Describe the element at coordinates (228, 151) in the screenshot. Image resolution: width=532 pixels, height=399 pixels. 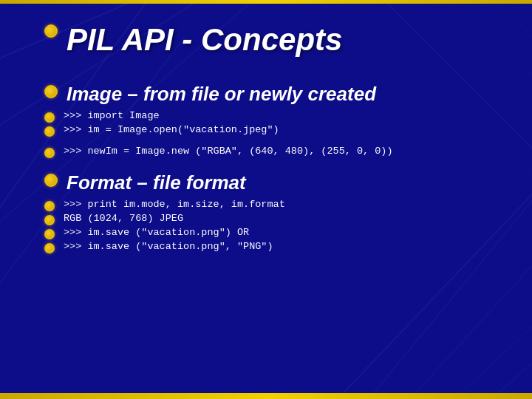
I see `code-text-3: >>> newIm = Image.new ("RGBA", (640, 480…` at that location.